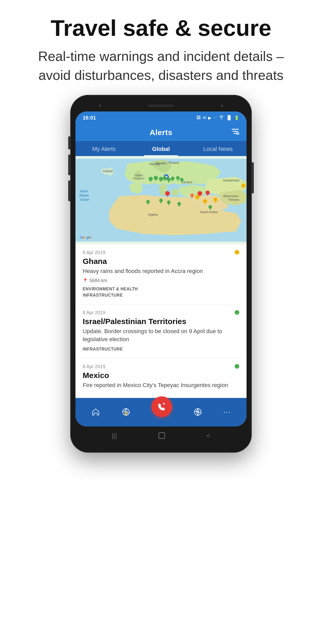  What do you see at coordinates (204, 118) in the screenshot?
I see `message-icon: ✉` at bounding box center [204, 118].